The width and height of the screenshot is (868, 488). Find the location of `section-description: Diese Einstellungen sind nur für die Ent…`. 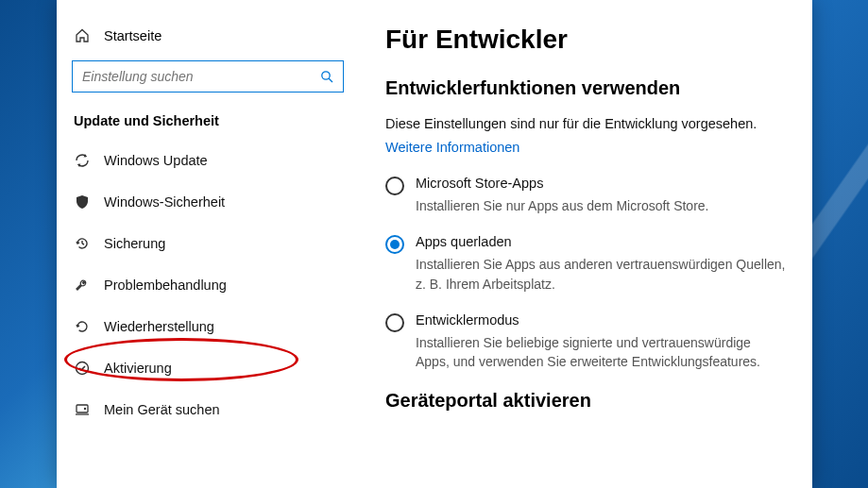

section-description: Diese Einstellungen sind nur für die Ent… is located at coordinates (586, 124).